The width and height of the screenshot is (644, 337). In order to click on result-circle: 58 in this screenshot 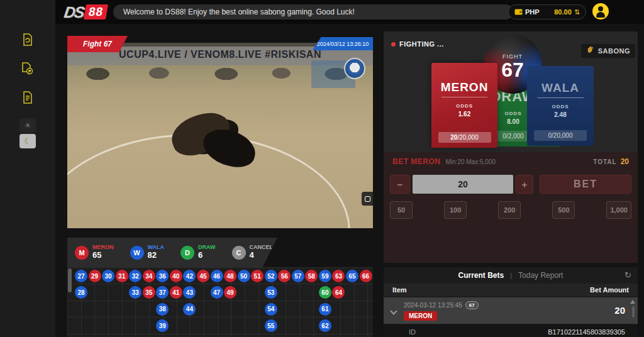, I will do `click(311, 276)`.